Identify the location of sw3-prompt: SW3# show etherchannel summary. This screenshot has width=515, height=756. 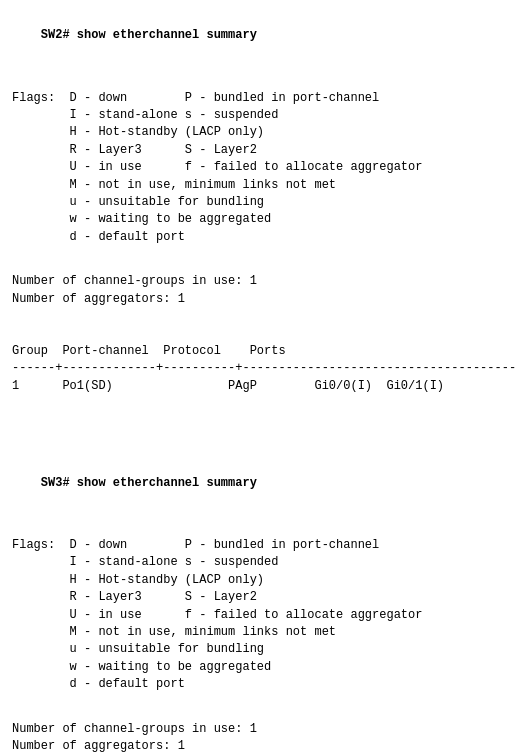
(149, 483).